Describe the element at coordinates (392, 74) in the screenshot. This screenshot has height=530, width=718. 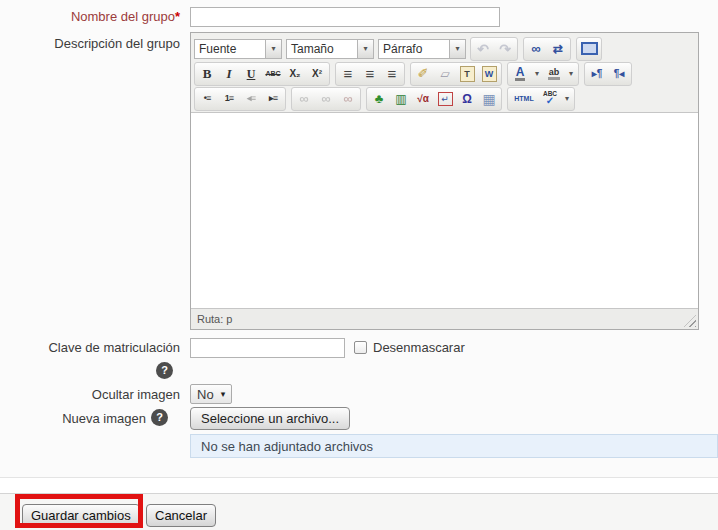
I see `align-right-icon: ≡` at that location.